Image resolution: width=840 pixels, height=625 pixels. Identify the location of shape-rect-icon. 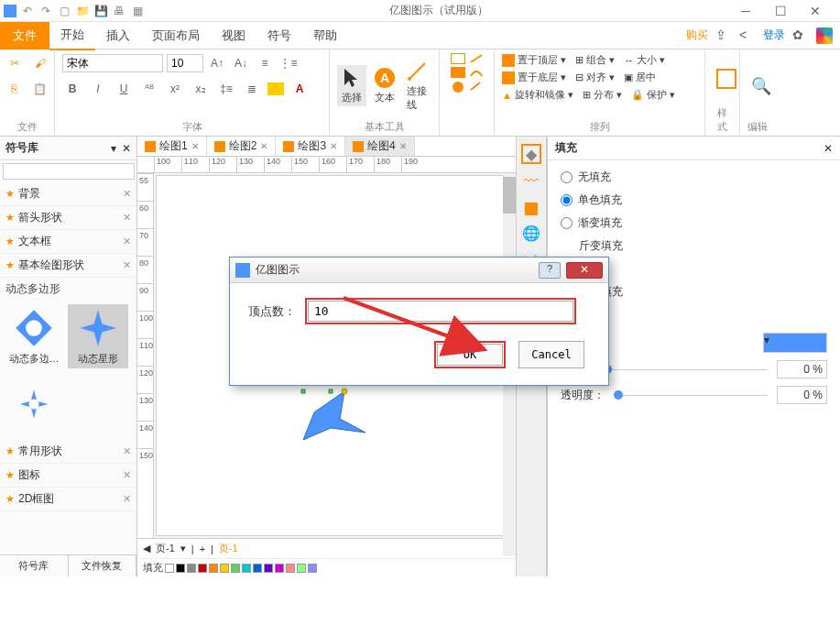
(458, 59).